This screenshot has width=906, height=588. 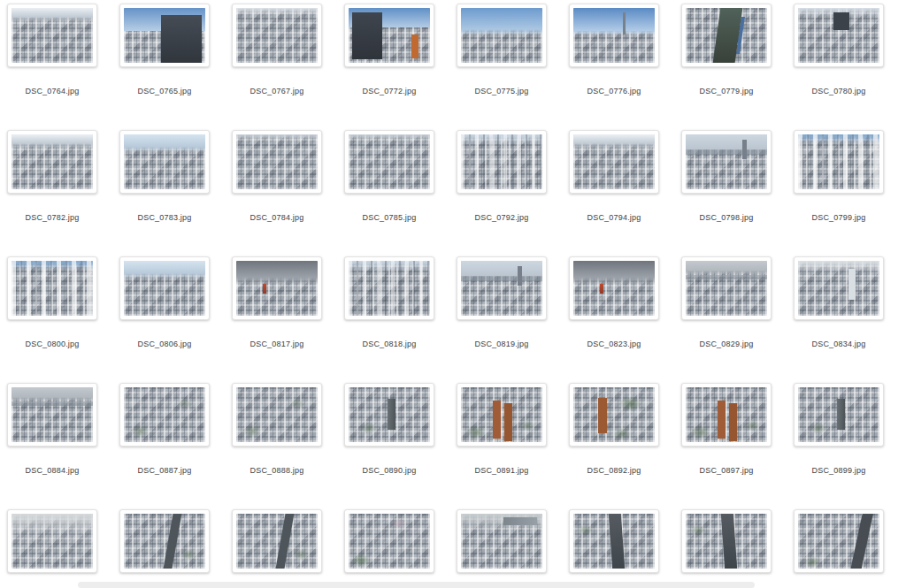 I want to click on photo-thumbnail: DSC_0775.jpg, so click(x=502, y=50).